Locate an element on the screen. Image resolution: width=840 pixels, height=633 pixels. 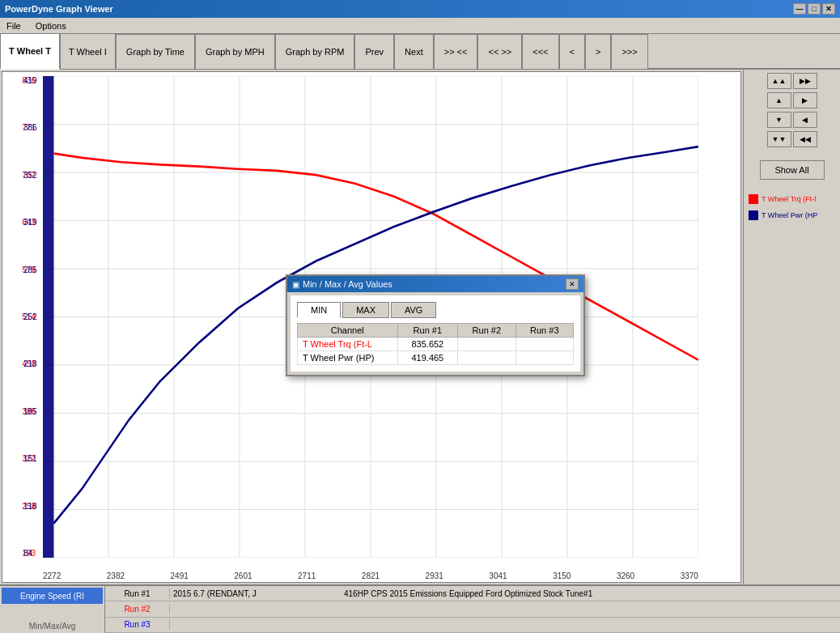
modal-channel-1: T Wheel Trq (Ft-L is located at coordinates (348, 345).